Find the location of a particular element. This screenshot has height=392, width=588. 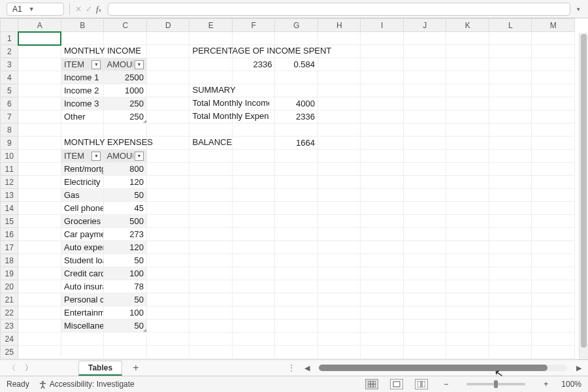

view-page-break-button is located at coordinates (421, 384).